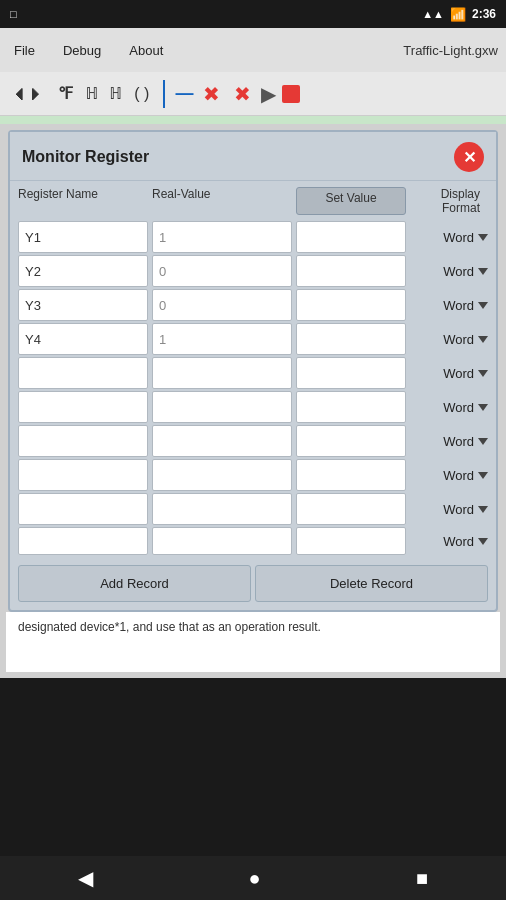  I want to click on close-button: ✕, so click(469, 157).